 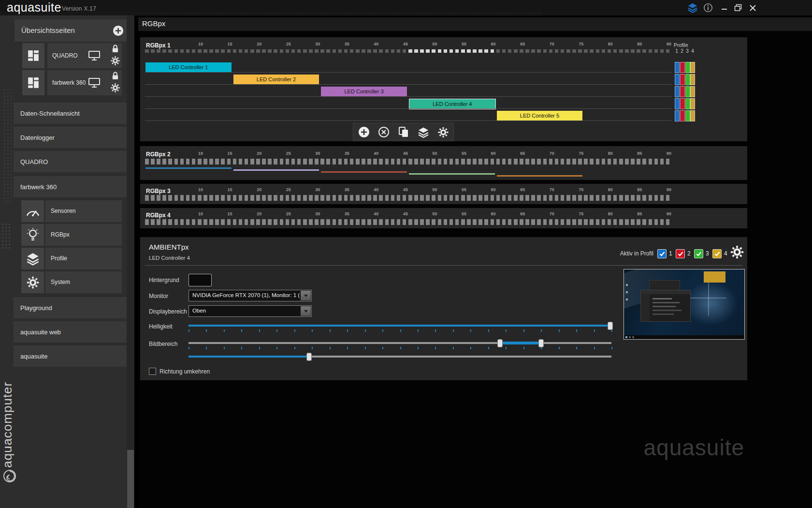 I want to click on close-icon, so click(x=753, y=8).